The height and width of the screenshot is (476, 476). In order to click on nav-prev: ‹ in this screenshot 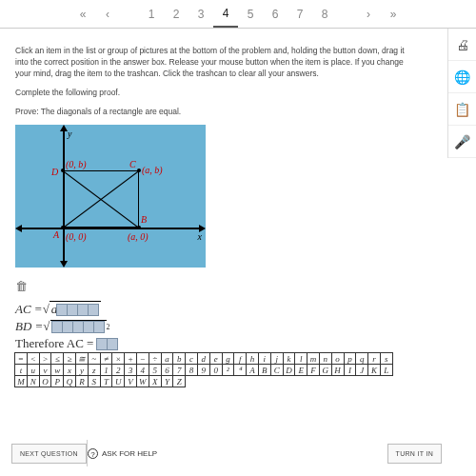, I will do `click(108, 14)`.